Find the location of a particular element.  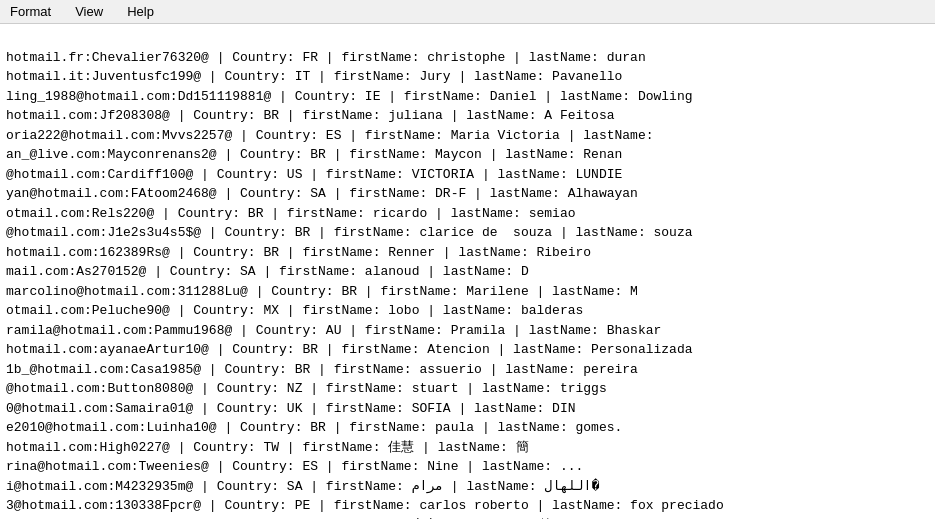

text-line: hotmail.com:ayanaeArtur10@ | Country: BR… is located at coordinates (468, 350).